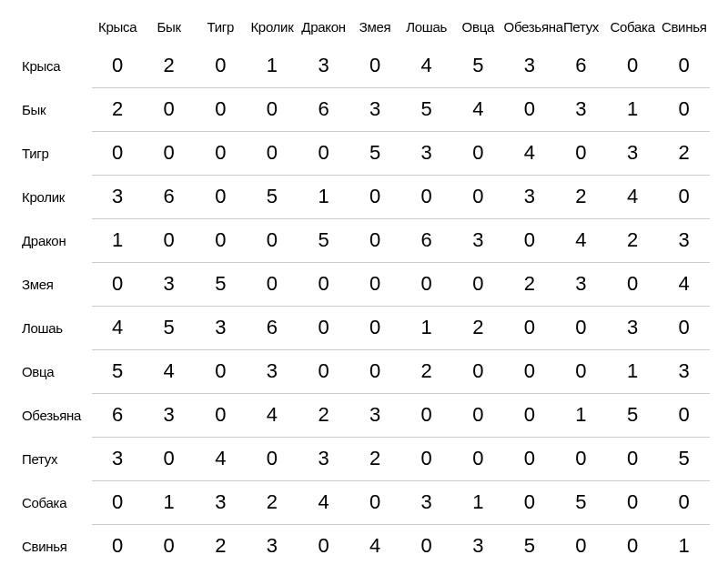  I want to click on col-header: Обезьяна, so click(530, 26).